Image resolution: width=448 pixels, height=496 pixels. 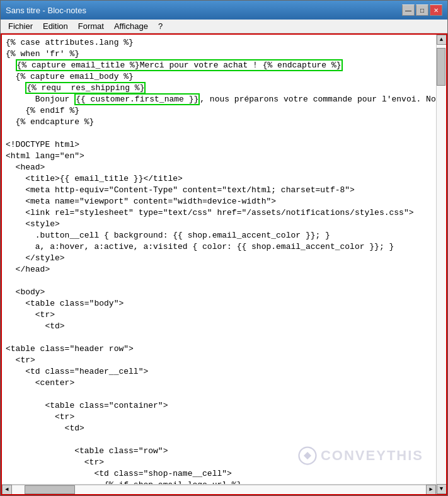 What do you see at coordinates (219, 213) in the screenshot?
I see `code-line: <link rel="stylesheet" type="text/css" h…` at bounding box center [219, 213].